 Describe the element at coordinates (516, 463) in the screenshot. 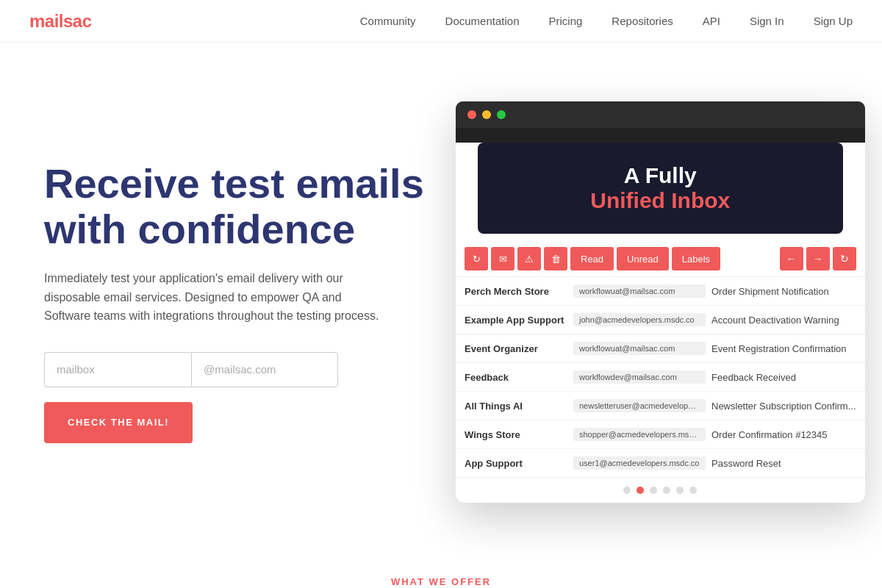

I see `email-sender: App Support` at that location.